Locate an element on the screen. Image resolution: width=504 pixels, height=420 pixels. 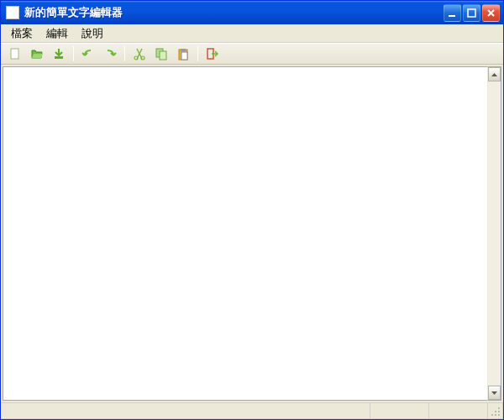
app-icon is located at coordinates (13, 13).